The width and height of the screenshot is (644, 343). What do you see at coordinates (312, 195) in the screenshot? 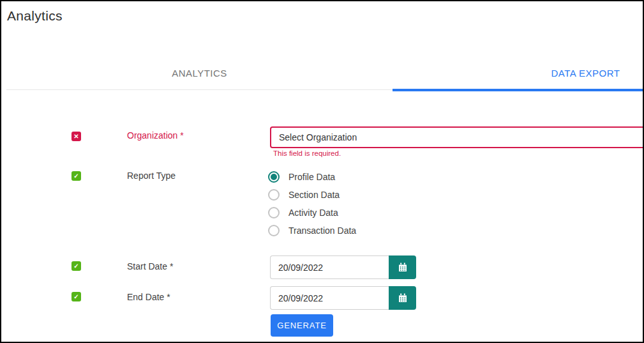
I see `radio-section-data: Section Data` at bounding box center [312, 195].